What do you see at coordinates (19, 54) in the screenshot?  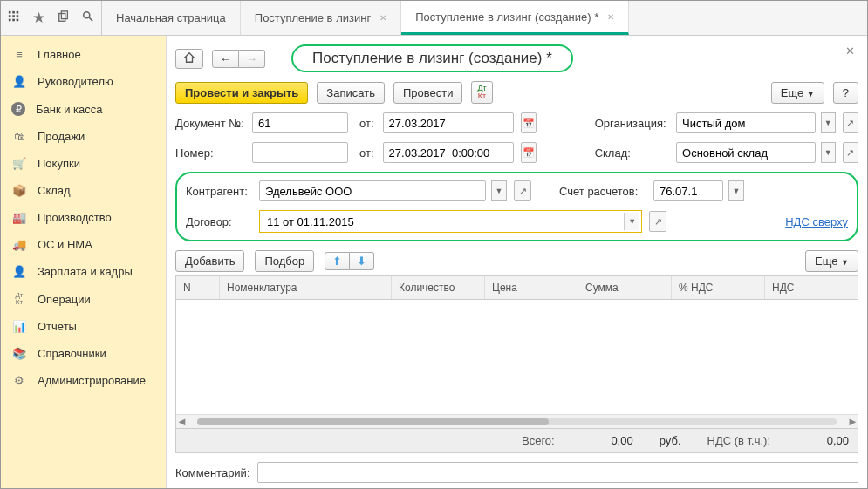 I see `menu-icon: ≡` at bounding box center [19, 54].